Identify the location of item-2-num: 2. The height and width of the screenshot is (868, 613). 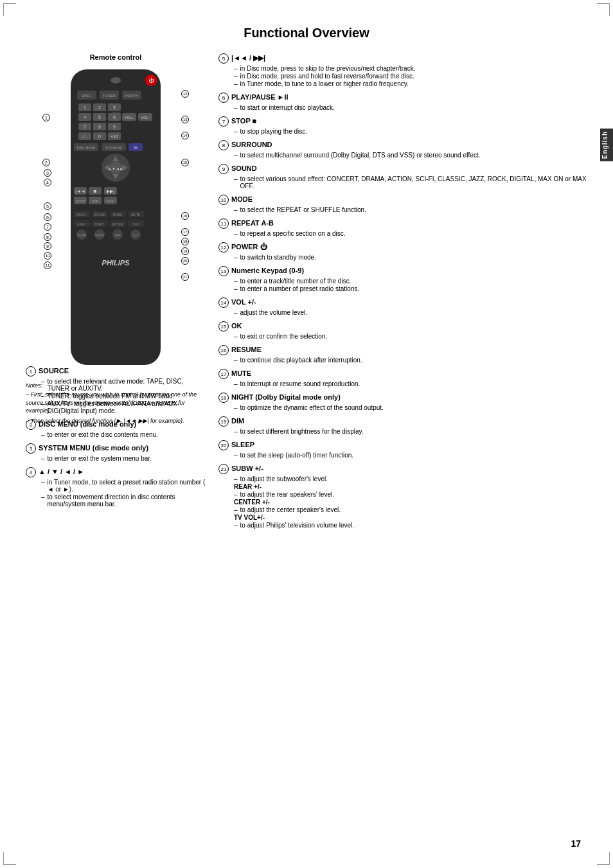
(31, 425).